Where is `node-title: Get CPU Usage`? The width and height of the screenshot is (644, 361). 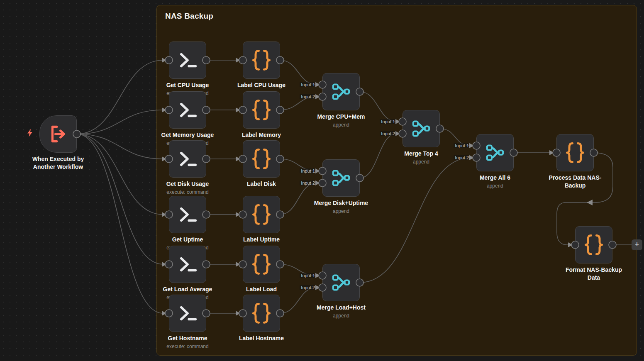
node-title: Get CPU Usage is located at coordinates (188, 85).